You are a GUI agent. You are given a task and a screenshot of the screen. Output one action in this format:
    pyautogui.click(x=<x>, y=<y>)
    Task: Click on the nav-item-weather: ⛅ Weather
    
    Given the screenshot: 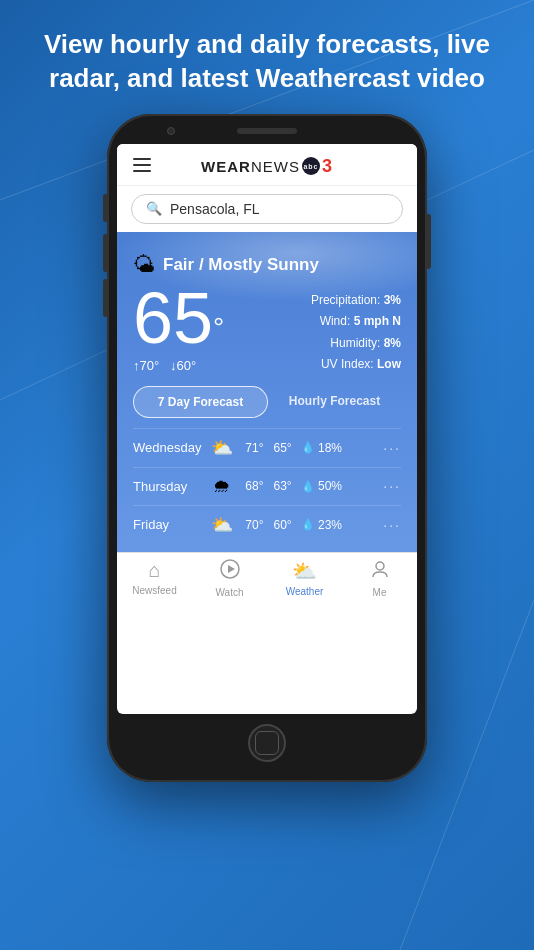 What is the action you would take?
    pyautogui.click(x=304, y=578)
    